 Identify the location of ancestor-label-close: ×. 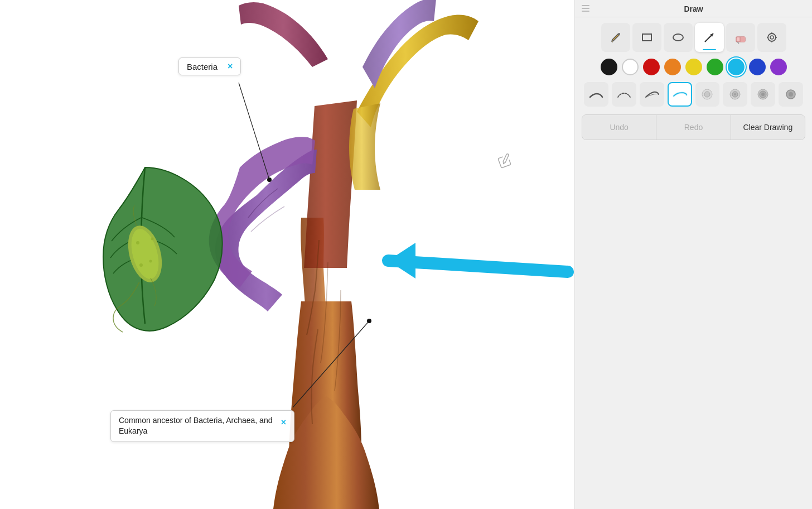
(283, 422).